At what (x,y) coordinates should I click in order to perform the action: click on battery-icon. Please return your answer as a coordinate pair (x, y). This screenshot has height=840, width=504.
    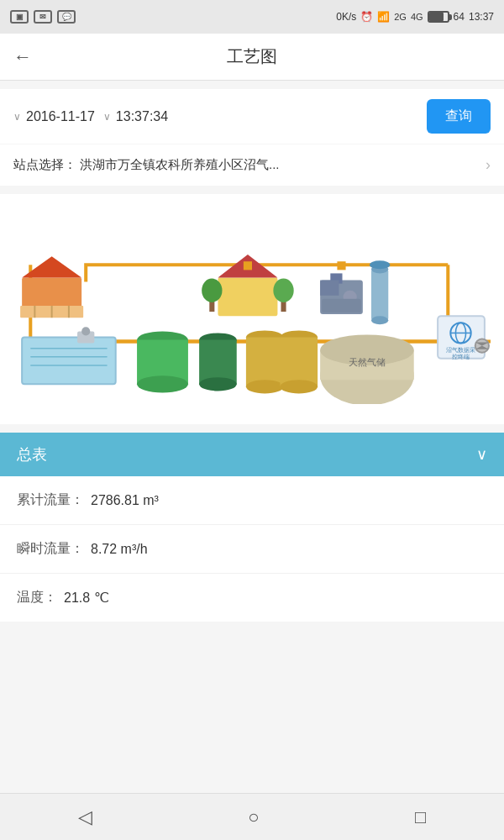
    Looking at the image, I should click on (438, 17).